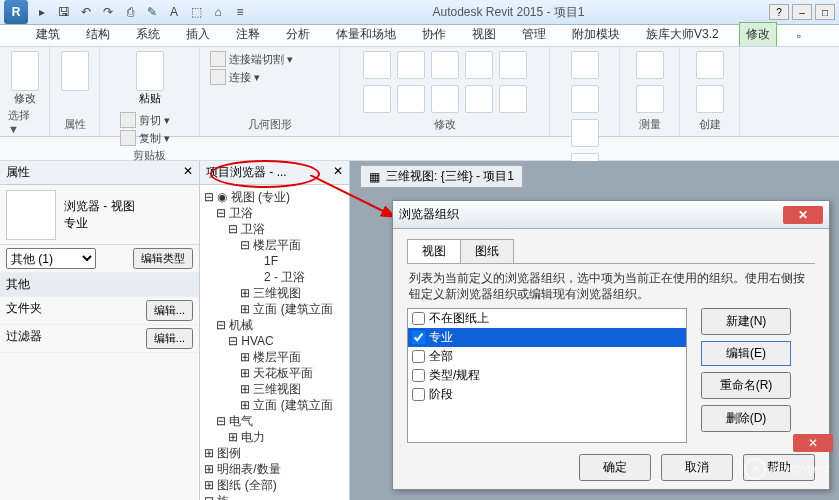 The image size is (839, 500). What do you see at coordinates (338, 172) in the screenshot?
I see `browser-close-icon: ✕` at bounding box center [338, 172].